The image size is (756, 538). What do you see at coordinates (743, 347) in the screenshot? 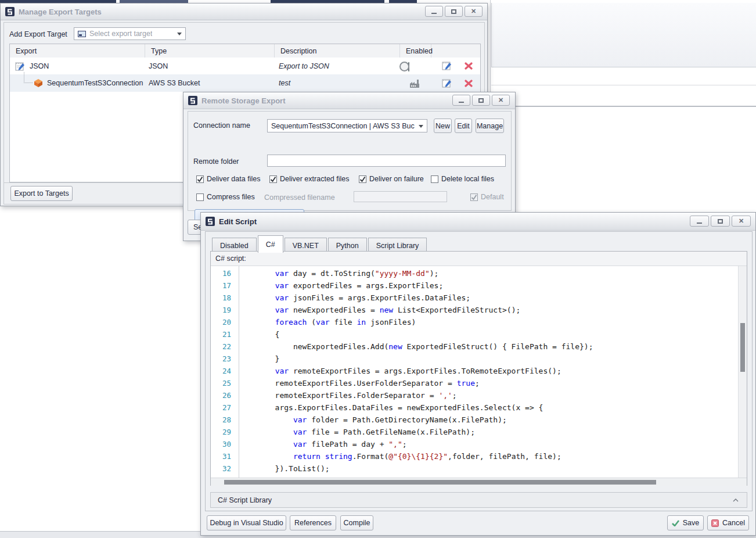
I see `vertical-scrollbar-thumb` at bounding box center [743, 347].